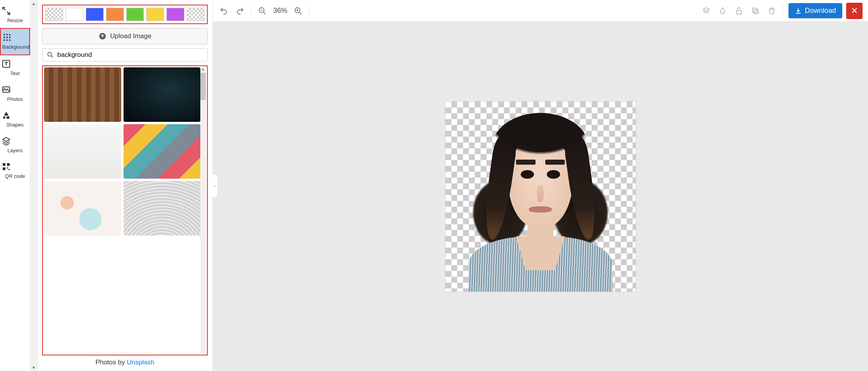  What do you see at coordinates (723, 11) in the screenshot?
I see `droplet-icon` at bounding box center [723, 11].